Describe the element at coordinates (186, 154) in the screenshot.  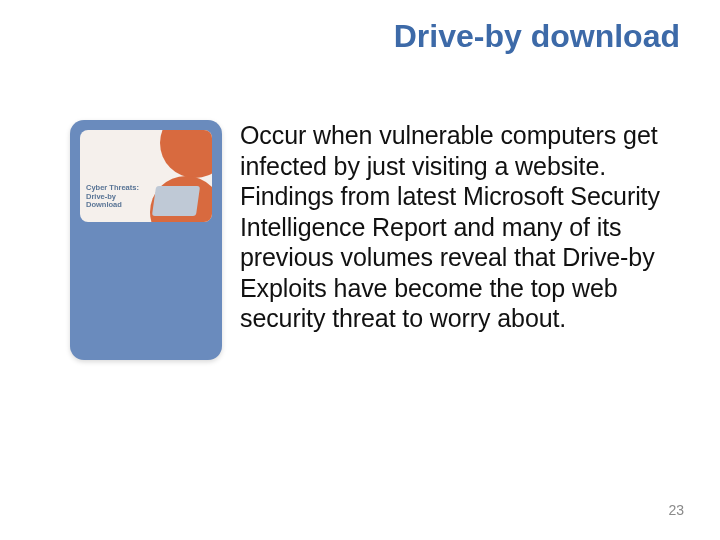
I see `decor-circle-icon` at that location.